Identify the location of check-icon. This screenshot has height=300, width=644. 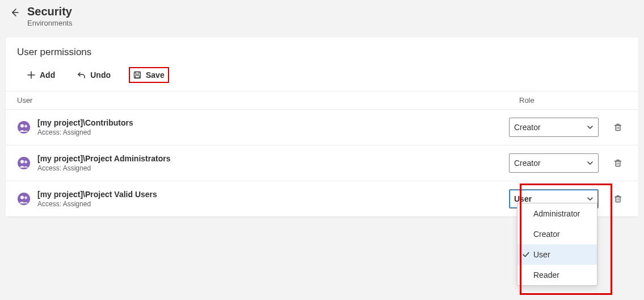
(526, 255).